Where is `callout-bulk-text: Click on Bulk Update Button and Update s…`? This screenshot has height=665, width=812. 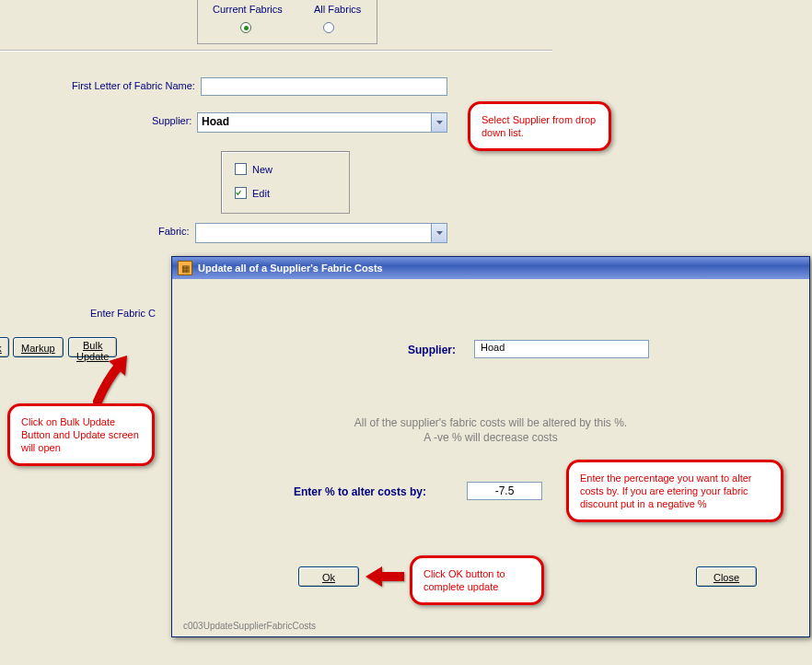
callout-bulk-text: Click on Bulk Update Button and Update s… is located at coordinates (80, 435).